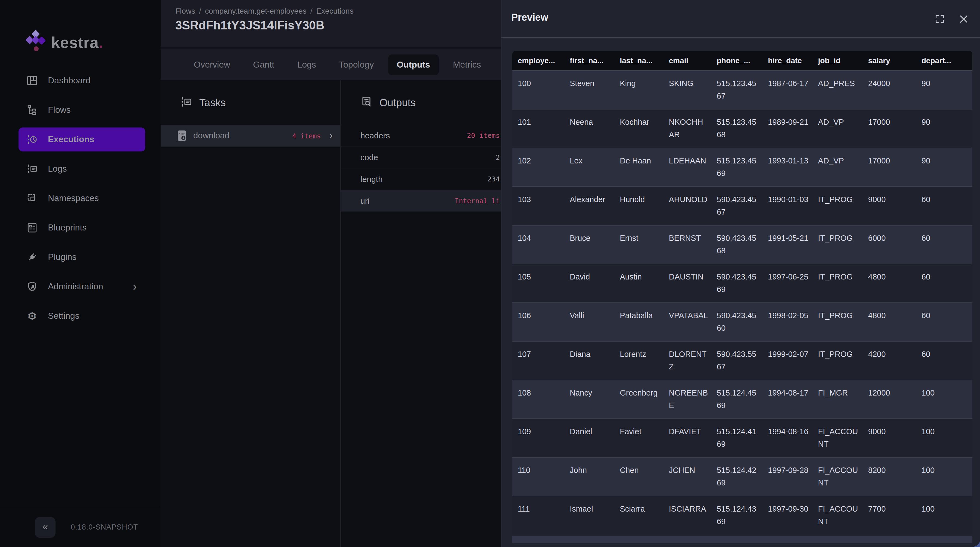  Describe the element at coordinates (356, 65) in the screenshot. I see `tab-topology: Topology` at that location.